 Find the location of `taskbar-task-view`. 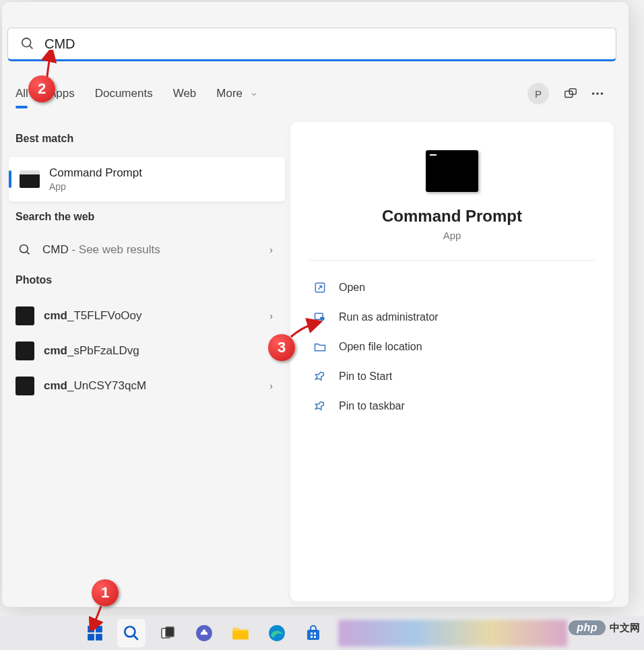

taskbar-task-view is located at coordinates (168, 633).